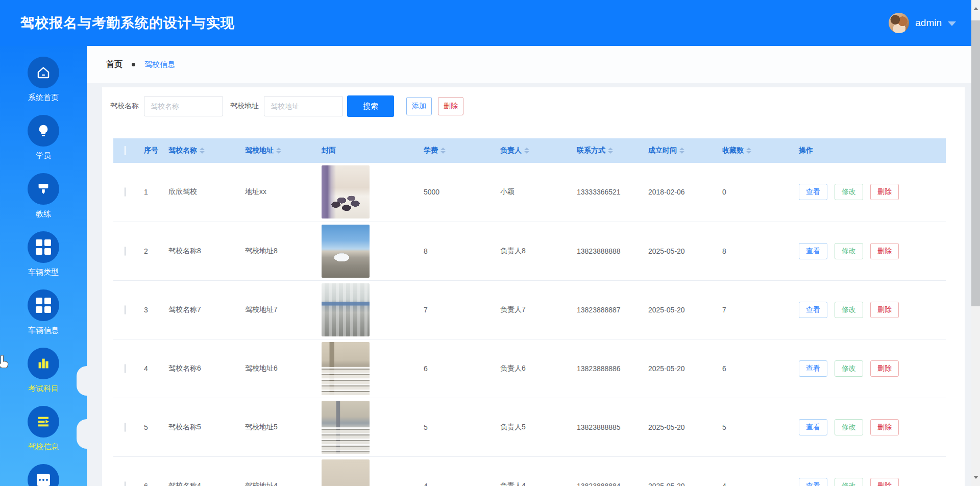 This screenshot has width=980, height=486. I want to click on cell-address: 驾校地址8, so click(278, 251).